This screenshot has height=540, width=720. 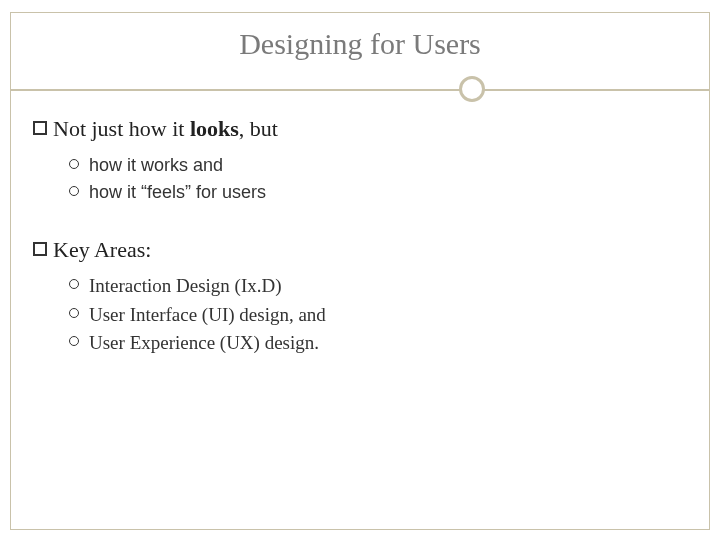 I want to click on heading-bold: looks, so click(x=214, y=128).